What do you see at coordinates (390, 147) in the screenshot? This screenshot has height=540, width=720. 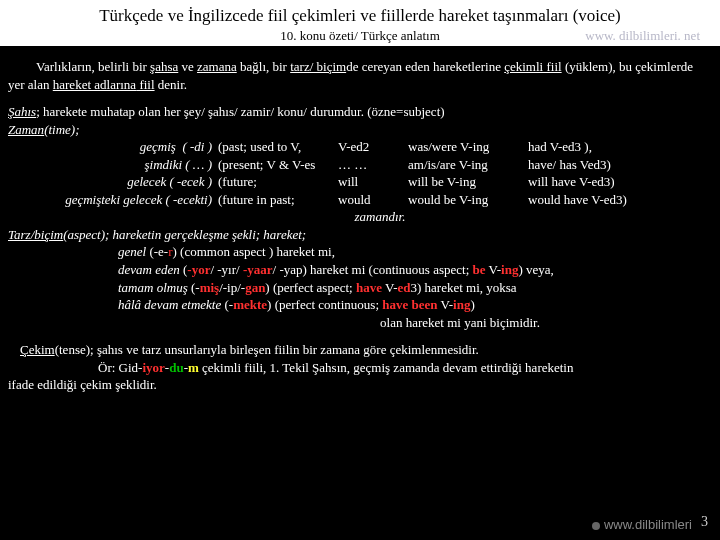 I see `tense-row: geçmiş ( -di ) (past; used to V, V-ed2 w…` at bounding box center [390, 147].